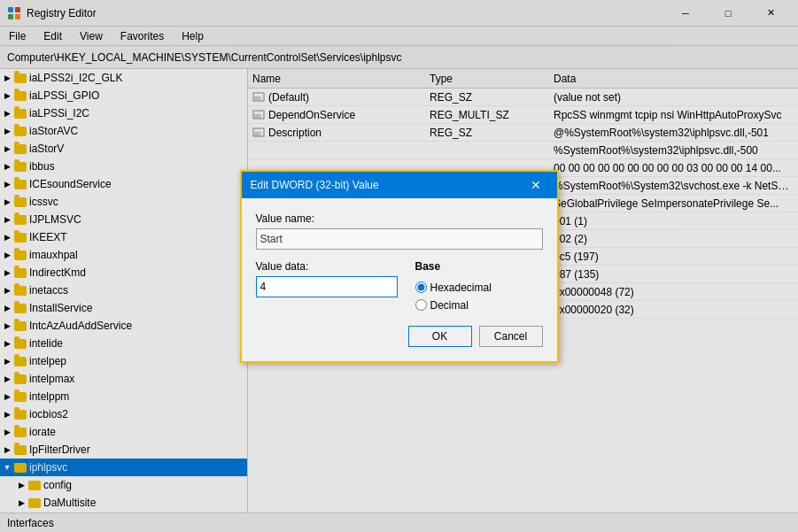  Describe the element at coordinates (399, 280) in the screenshot. I see `dialog-body: Value name: Value data: Base Hexadeci` at that location.